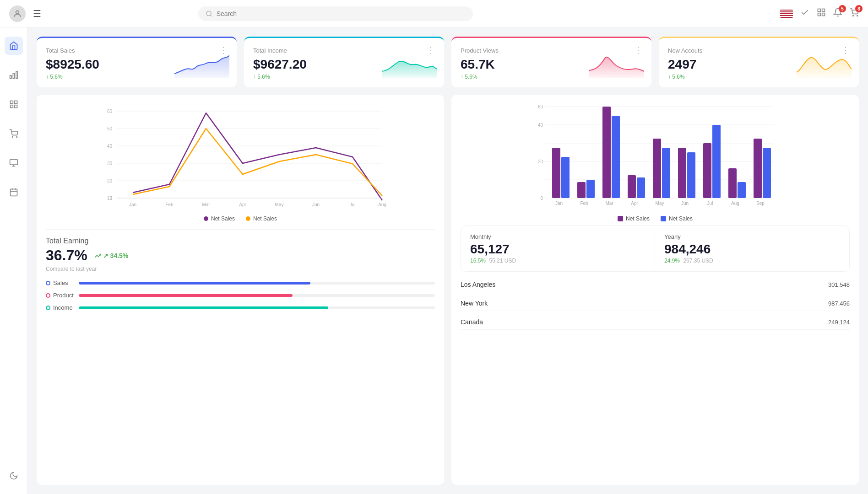  I want to click on total-income-growth: ↑ 5.6%, so click(262, 77).